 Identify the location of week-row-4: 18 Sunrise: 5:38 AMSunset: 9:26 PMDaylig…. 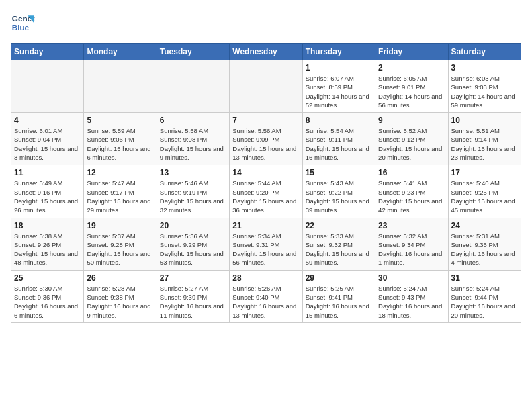
(266, 244).